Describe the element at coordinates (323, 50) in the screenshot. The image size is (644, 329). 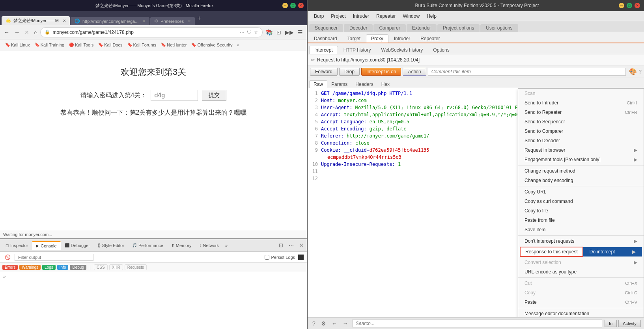
I see `proxy-tab-intercept: Intercept` at that location.